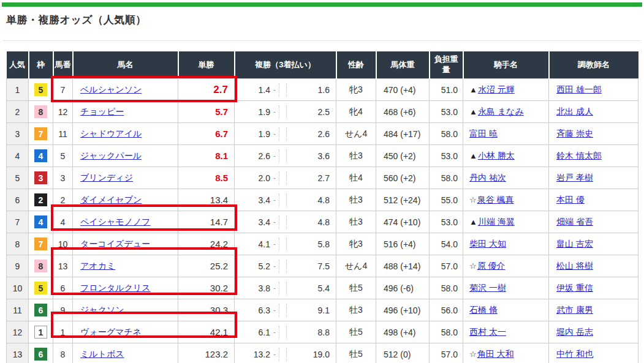 Image resolution: width=644 pixels, height=363 pixels. What do you see at coordinates (357, 65) in the screenshot?
I see `col-header-sex-age: 性齢` at bounding box center [357, 65].